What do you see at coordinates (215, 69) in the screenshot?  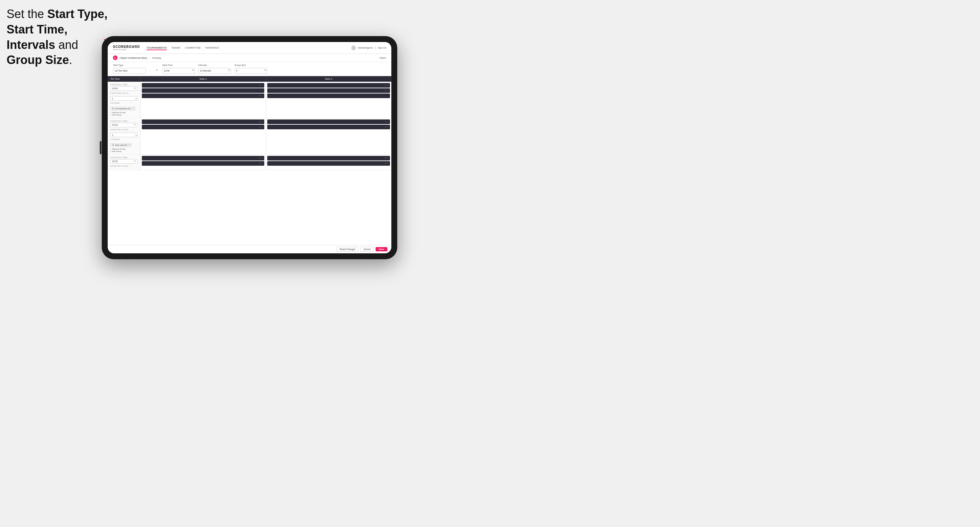 I see `intervals-group: Intervals 5 Minutes 10 Minutes 15 Minute…` at bounding box center [215, 69].